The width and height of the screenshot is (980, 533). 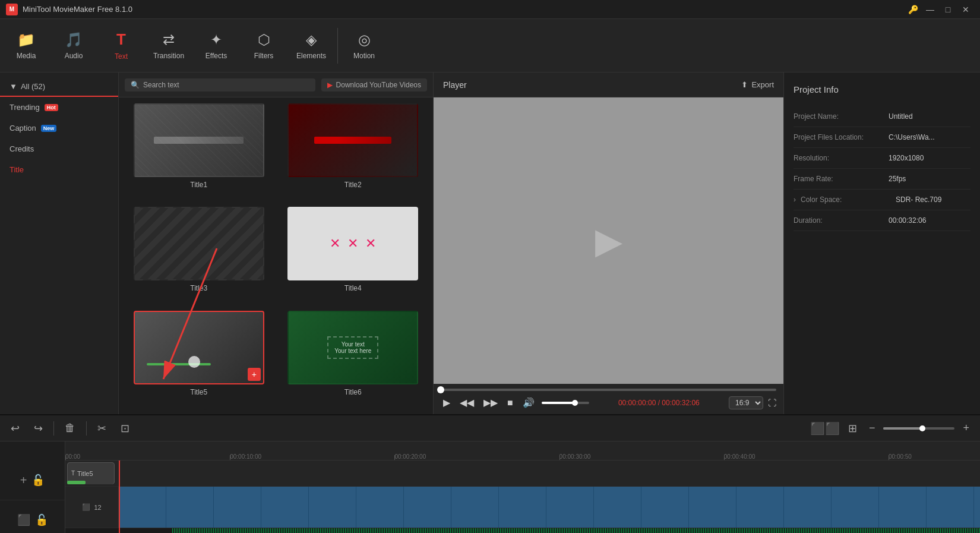 What do you see at coordinates (254, 374) in the screenshot?
I see `title5-add-button: +` at bounding box center [254, 374].